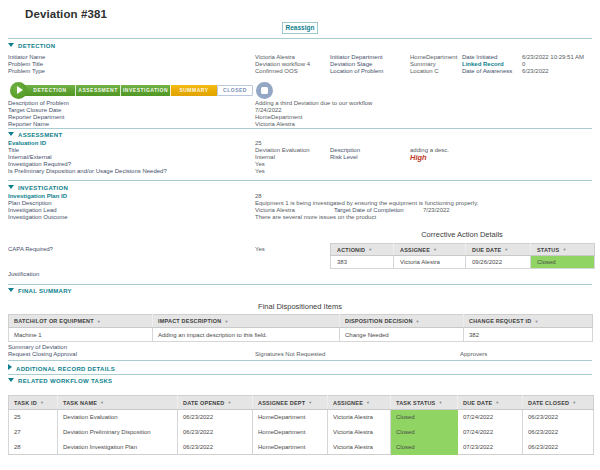 The height and width of the screenshot is (470, 600). Describe the element at coordinates (35, 135) in the screenshot. I see `section-header-assessment: ASSESSMENT` at that location.